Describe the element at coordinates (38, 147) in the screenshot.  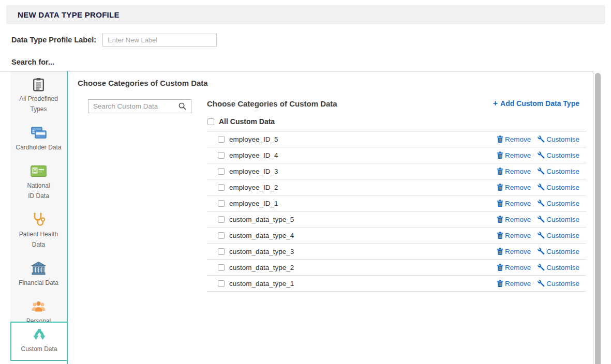
I see `sidebar-item-label: Cardholder Data` at that location.